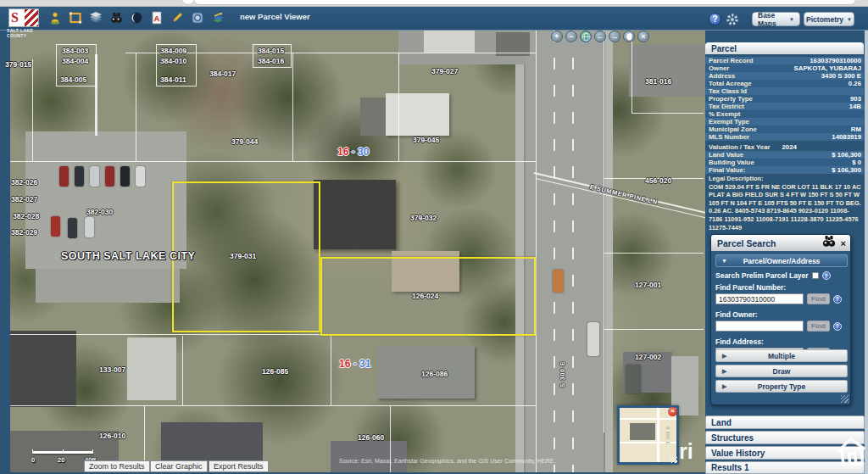  What do you see at coordinates (782, 261) in the screenshot?
I see `accordion-parcel-owner-address: ▼ Parcel/Owner/Address` at bounding box center [782, 261].